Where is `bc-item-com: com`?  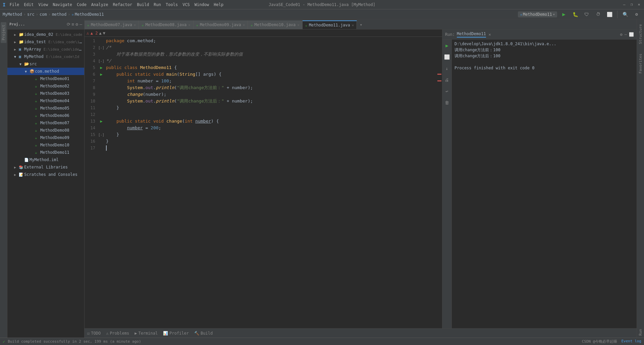 bc-item-com: com is located at coordinates (43, 14).